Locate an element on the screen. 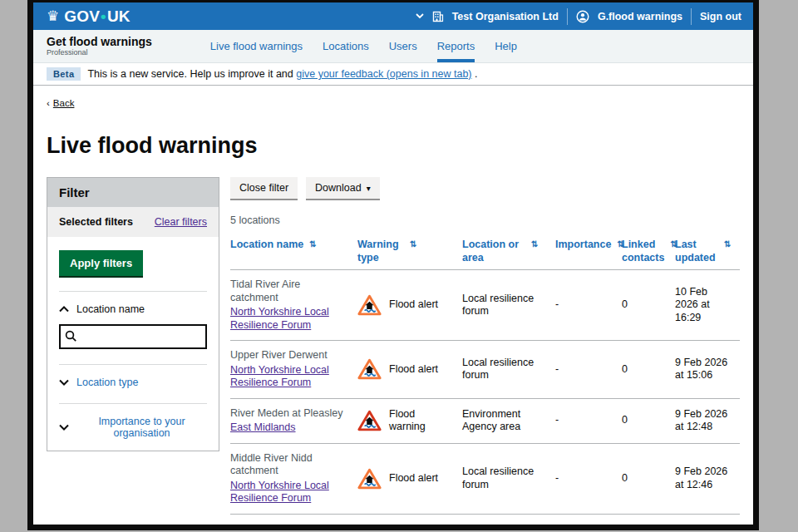 This screenshot has width=798, height=532. nav-live-flood-warnings: Live flood warnings is located at coordinates (256, 47).